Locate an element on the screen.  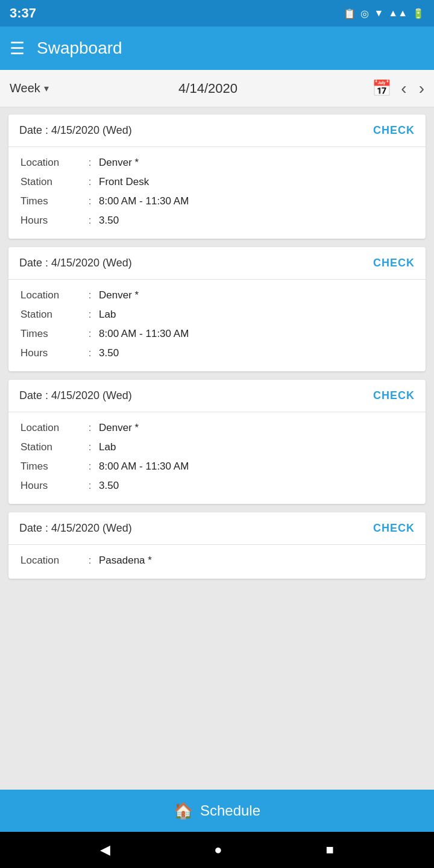
status-time: 3:37 is located at coordinates (23, 13).